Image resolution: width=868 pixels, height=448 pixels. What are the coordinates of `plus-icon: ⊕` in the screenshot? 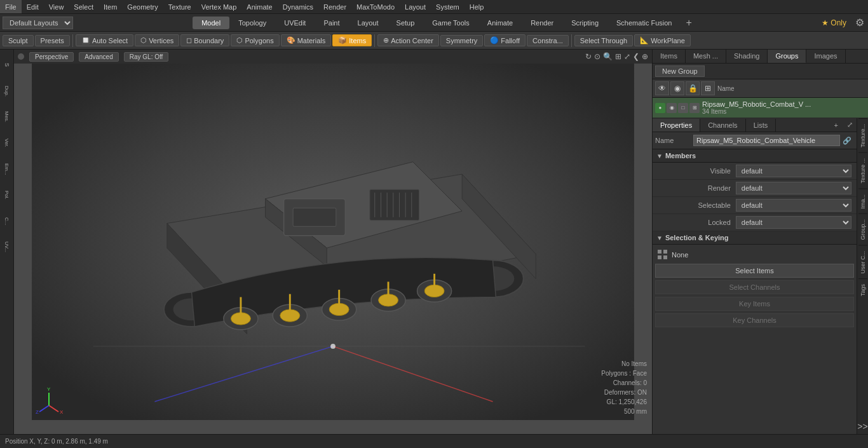 It's located at (645, 57).